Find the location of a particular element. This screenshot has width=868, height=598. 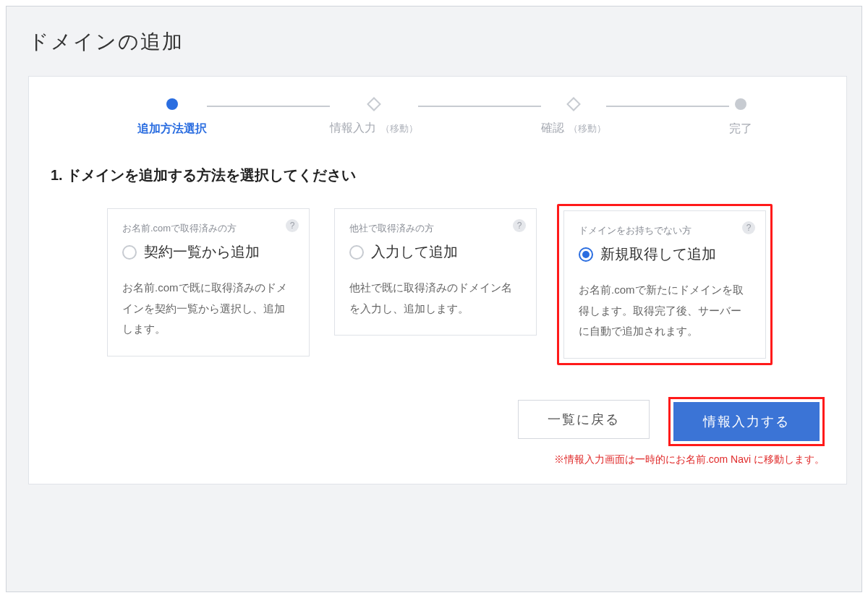

action-buttons: 一覧に戻る 情報入力する is located at coordinates (438, 422).